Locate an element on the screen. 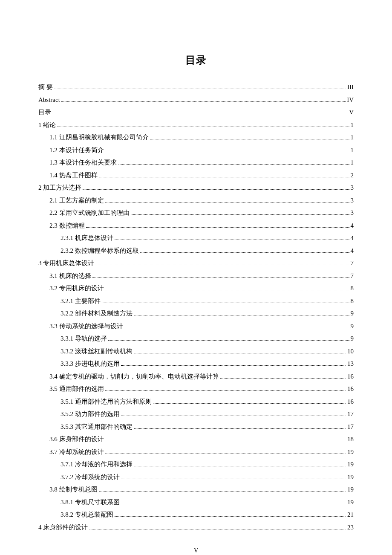  toc-entry: 1 绪论1 is located at coordinates (196, 125).